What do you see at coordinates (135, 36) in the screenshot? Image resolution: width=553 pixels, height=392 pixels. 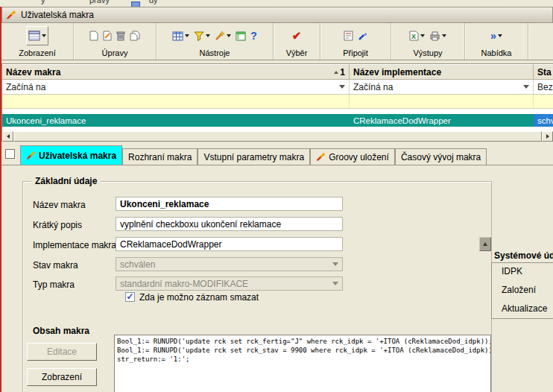 I see `copy-record-button` at bounding box center [135, 36].